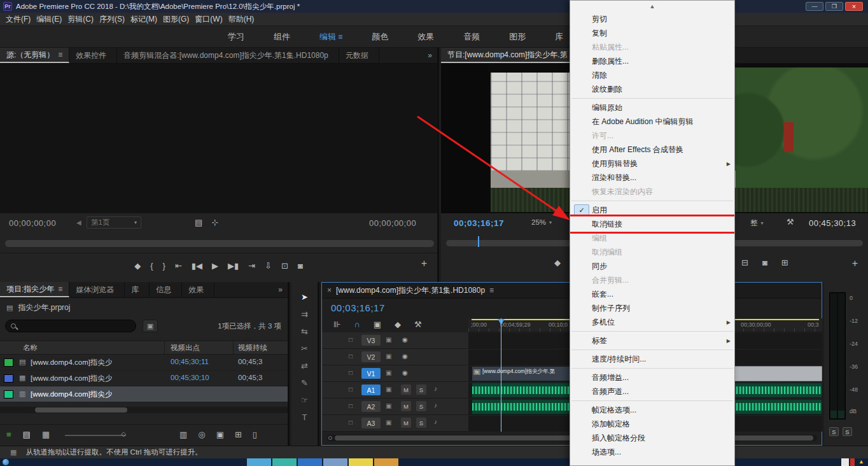  Describe the element at coordinates (862, 462) in the screenshot. I see `warning-icon: ▲` at that location.